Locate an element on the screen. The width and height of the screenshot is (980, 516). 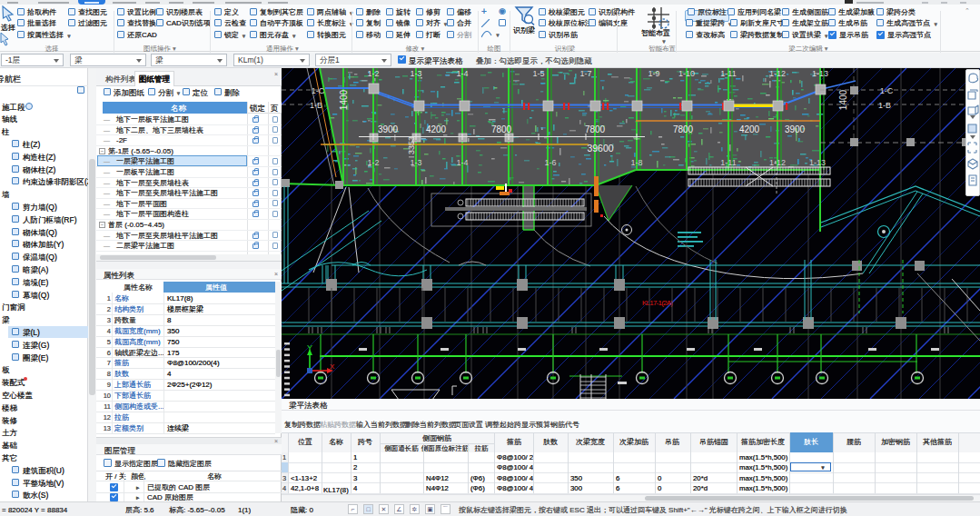
svg-text: 39600 is located at coordinates (599, 148).